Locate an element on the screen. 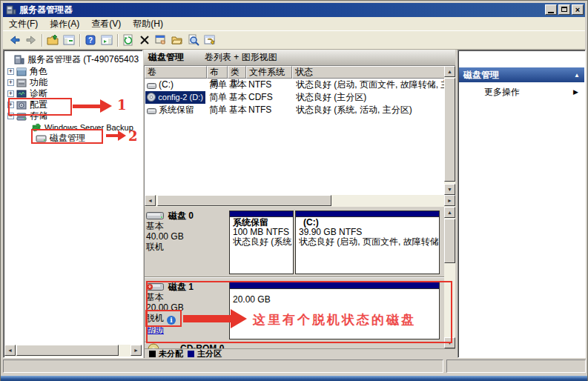  cd-icon is located at coordinates (151, 97).